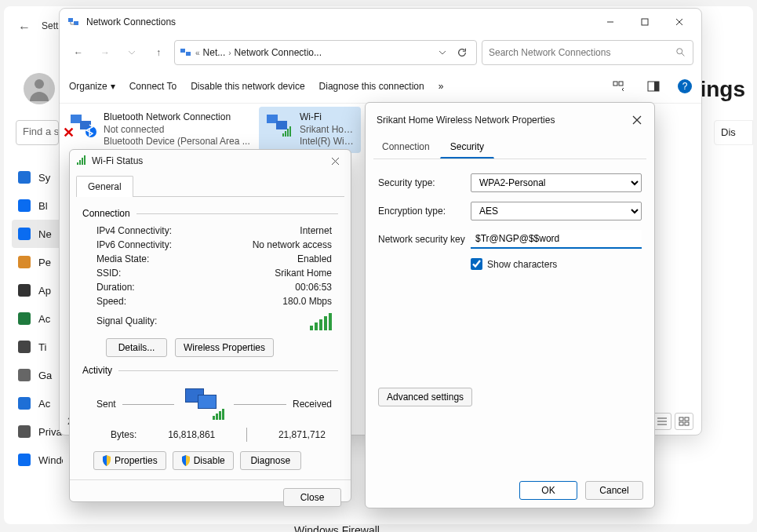 This screenshot has width=757, height=532. Describe the element at coordinates (38, 262) in the screenshot. I see `sidebar-item: Pe` at that location.